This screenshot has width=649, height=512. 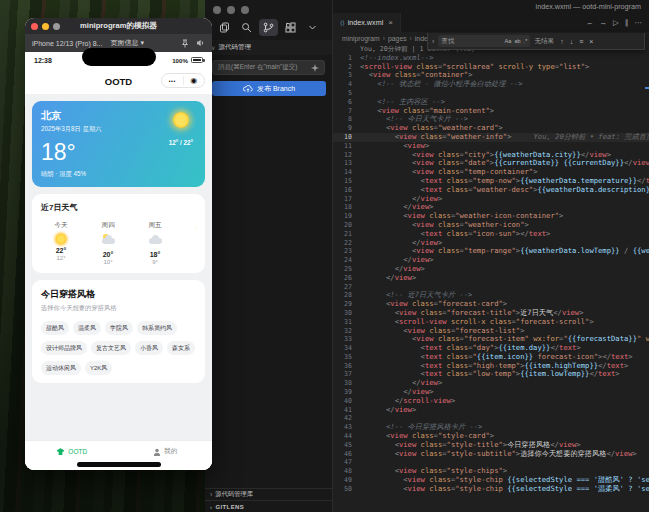 What do you see at coordinates (491, 418) in the screenshot?
I see `code-line: 42` at bounding box center [491, 418].